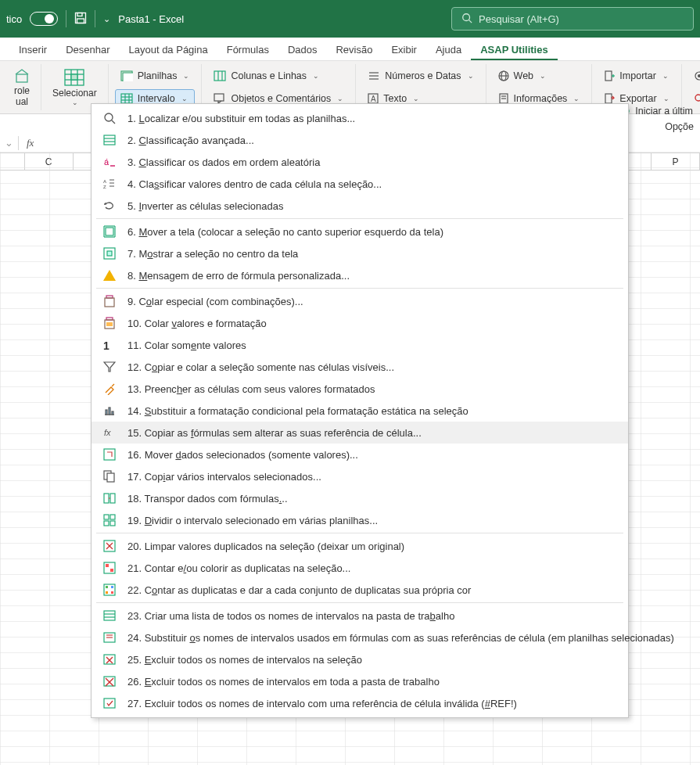 The width and height of the screenshot is (700, 765). I want to click on menu-item-14: 14. Substituir a formatação condicional …, so click(360, 411).